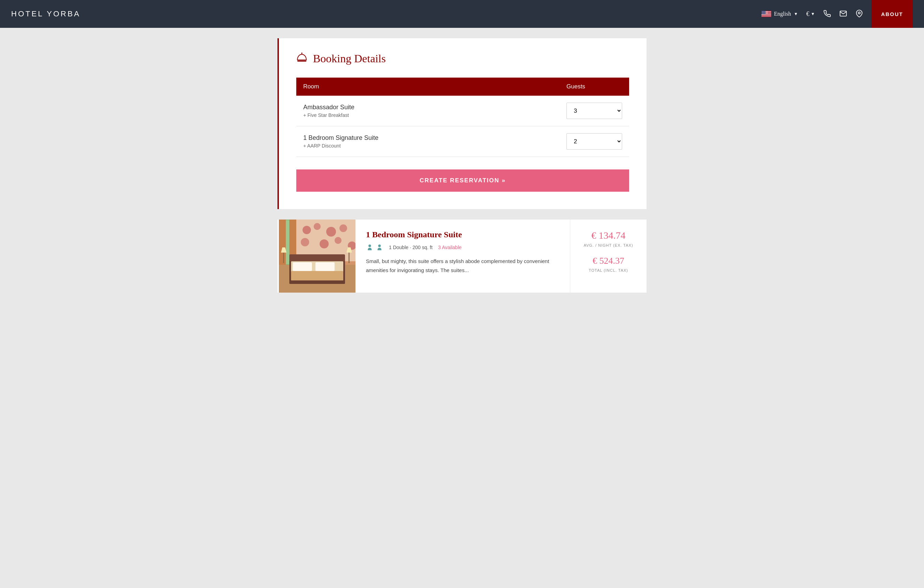 The height and width of the screenshot is (588, 924). What do you see at coordinates (892, 14) in the screenshot?
I see `about-button: ABOUT` at bounding box center [892, 14].